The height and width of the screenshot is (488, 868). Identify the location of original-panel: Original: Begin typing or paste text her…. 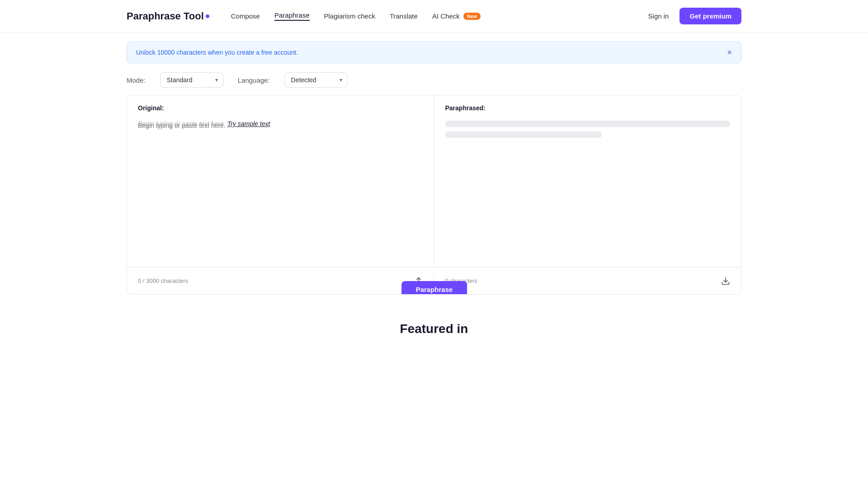
(281, 181).